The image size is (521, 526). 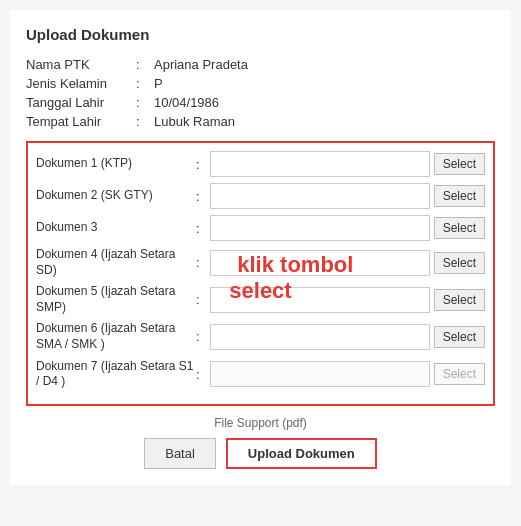 What do you see at coordinates (260, 300) in the screenshot?
I see `doc-row: Dokumen 5 (Ijazah Setara SMP):Select` at bounding box center [260, 300].